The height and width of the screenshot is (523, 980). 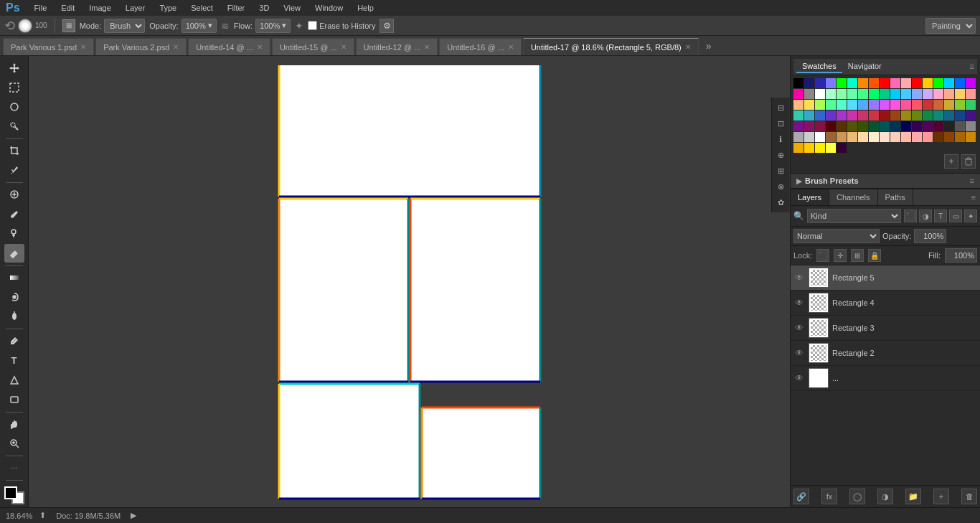 I want to click on fg-color-swatch, so click(x=11, y=493).